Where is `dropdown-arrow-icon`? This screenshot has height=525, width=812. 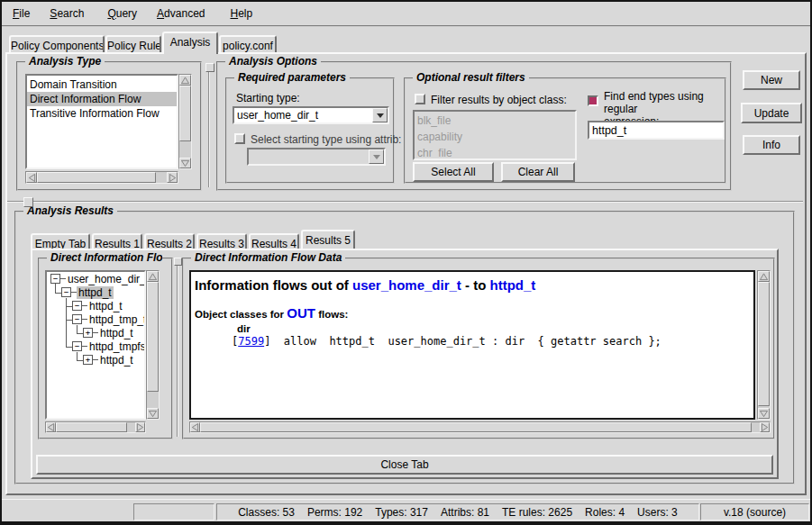 dropdown-arrow-icon is located at coordinates (380, 115).